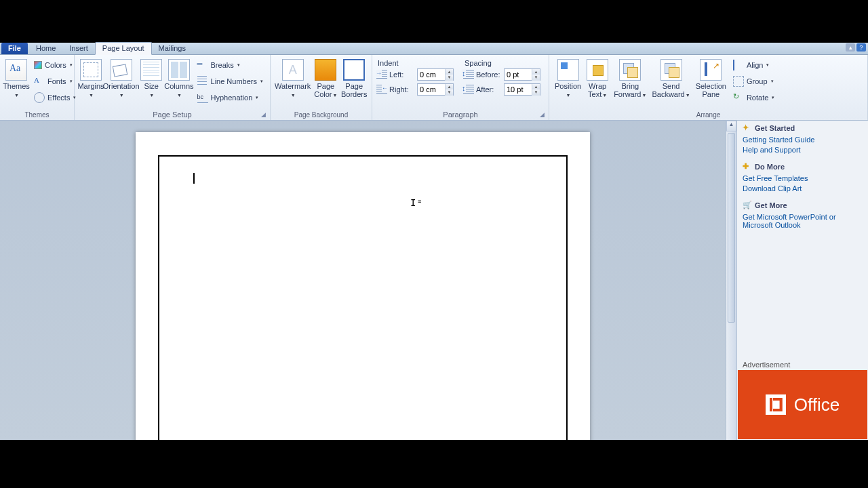 The image size is (868, 488). What do you see at coordinates (435, 75) in the screenshot?
I see `indent-left-spinner: ▲▼` at bounding box center [435, 75].